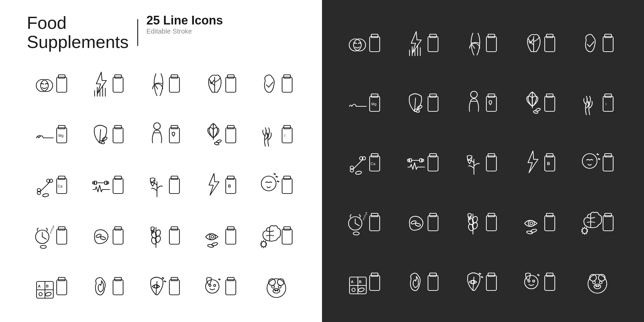  What do you see at coordinates (53, 85) in the screenshot?
I see `beauty-supplement-icon` at bounding box center [53, 85].